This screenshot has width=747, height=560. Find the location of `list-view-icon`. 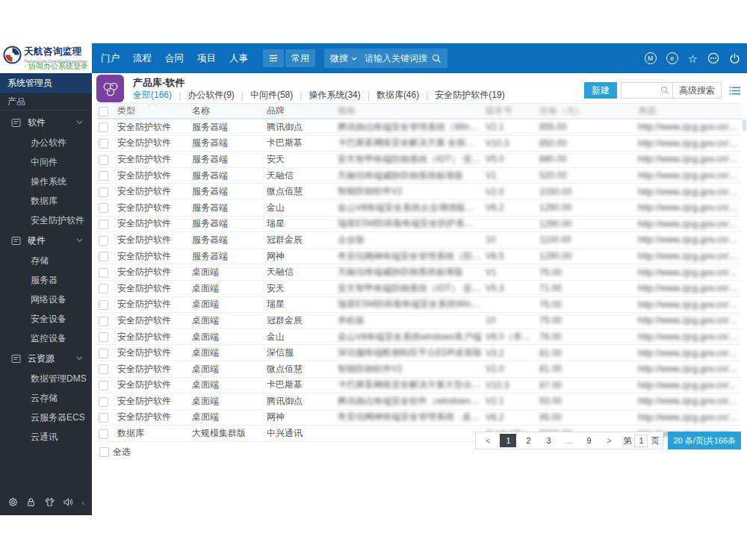

list-view-icon is located at coordinates (735, 91).